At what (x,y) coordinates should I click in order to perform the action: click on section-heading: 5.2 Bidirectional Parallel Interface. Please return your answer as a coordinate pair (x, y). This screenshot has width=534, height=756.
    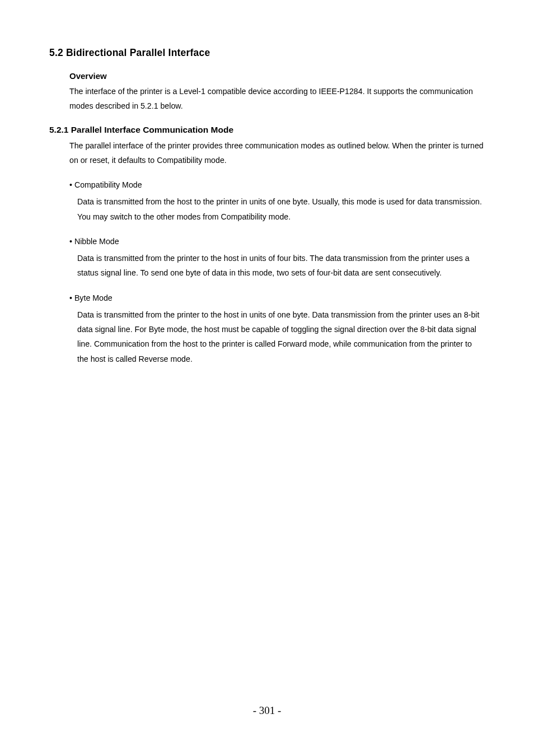
    Looking at the image, I should click on (267, 53).